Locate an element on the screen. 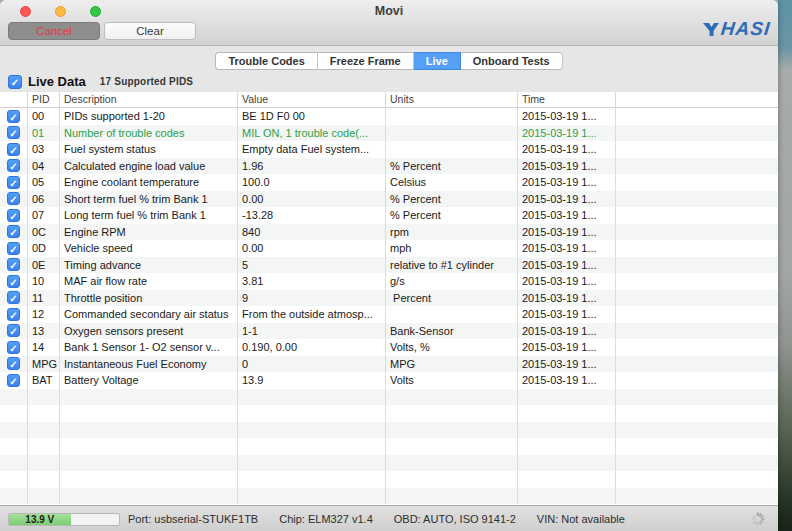  traffic-lights is located at coordinates (60, 12).